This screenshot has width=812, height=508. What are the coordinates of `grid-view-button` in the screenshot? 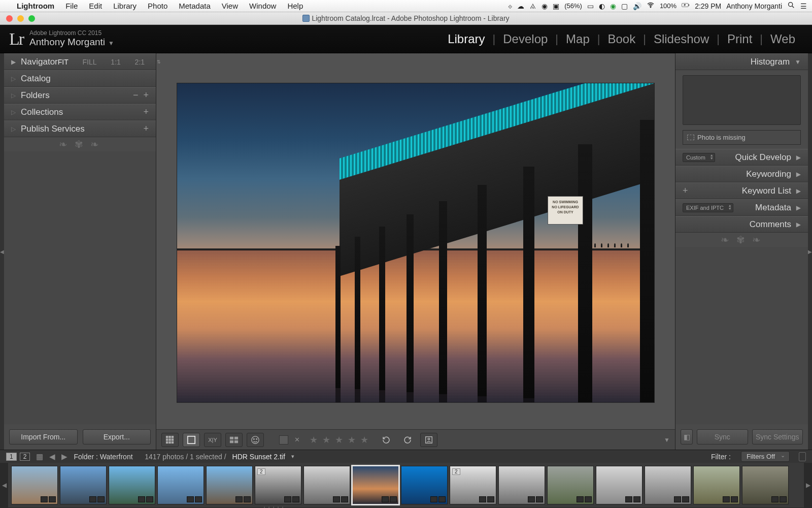 It's located at (170, 440).